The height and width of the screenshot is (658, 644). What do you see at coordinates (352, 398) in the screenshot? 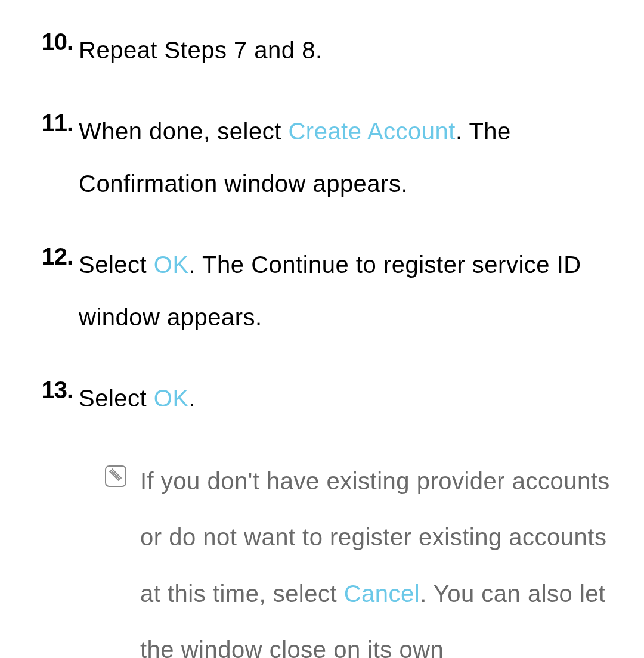
I see `step-body: Select OK.` at bounding box center [352, 398].